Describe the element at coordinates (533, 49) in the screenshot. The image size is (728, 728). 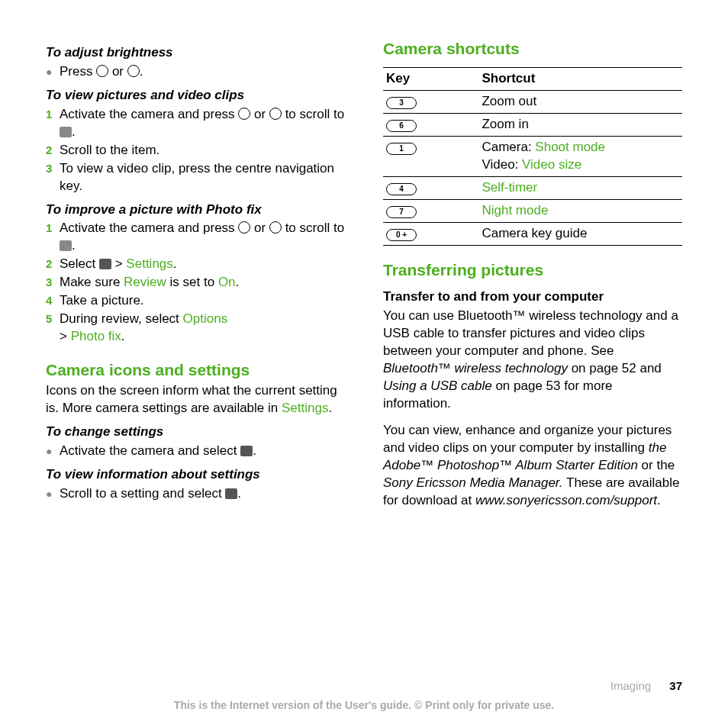
I see `section-shortcuts: Camera shortcuts` at that location.